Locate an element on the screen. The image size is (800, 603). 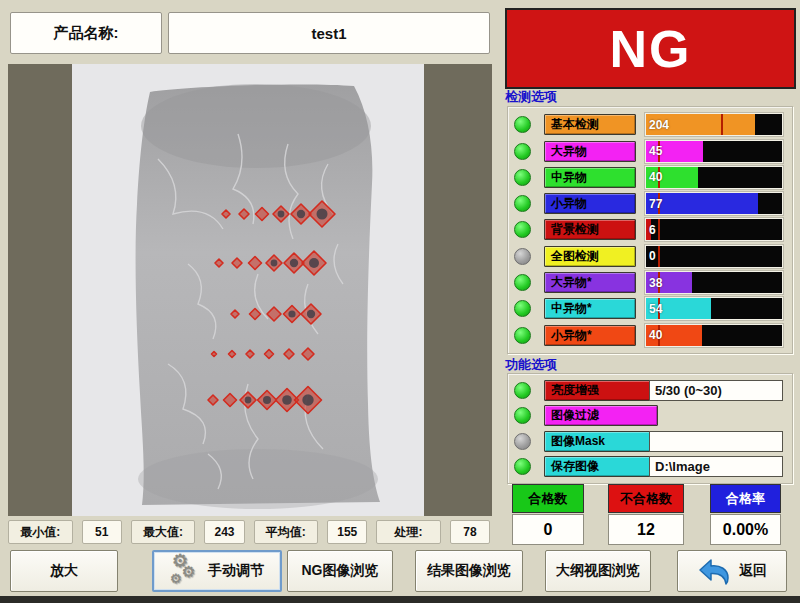
function-row: 亮度增强5/30 (0~30) is located at coordinates (648, 390).